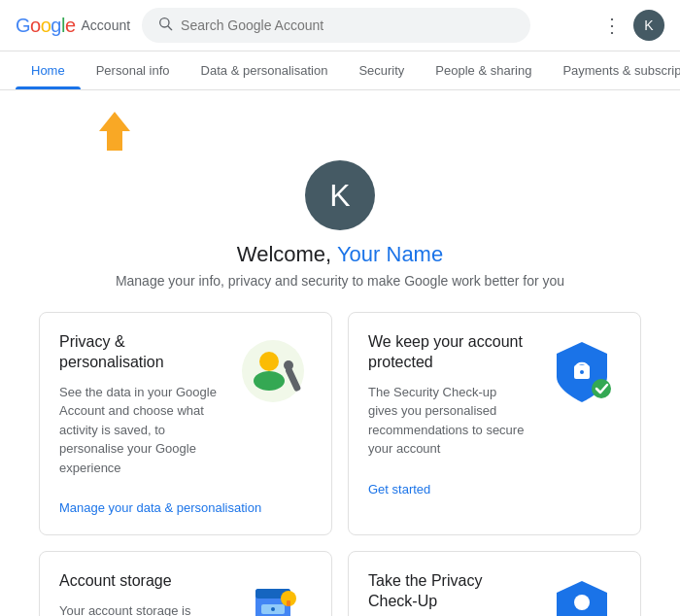  What do you see at coordinates (35, 25) in the screenshot?
I see `logo-o1: o` at bounding box center [35, 25].